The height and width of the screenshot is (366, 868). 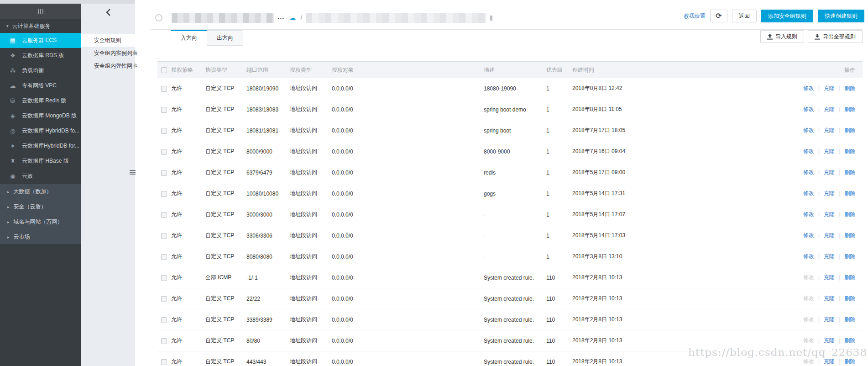 I want to click on select-all-checkbox, so click(x=164, y=70).